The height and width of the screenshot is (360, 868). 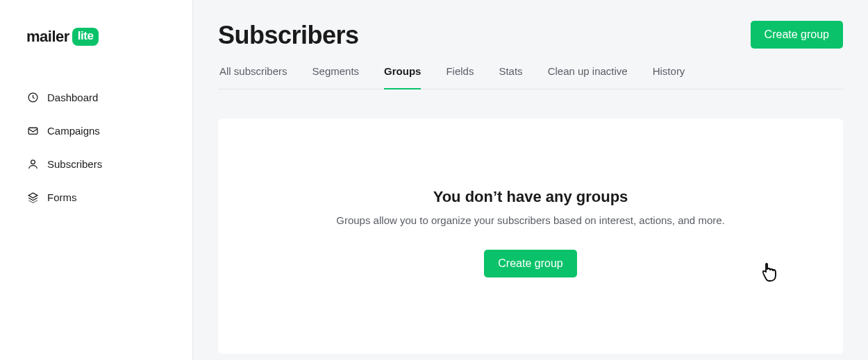 What do you see at coordinates (96, 54) in the screenshot?
I see `logo: mailer lite` at bounding box center [96, 54].